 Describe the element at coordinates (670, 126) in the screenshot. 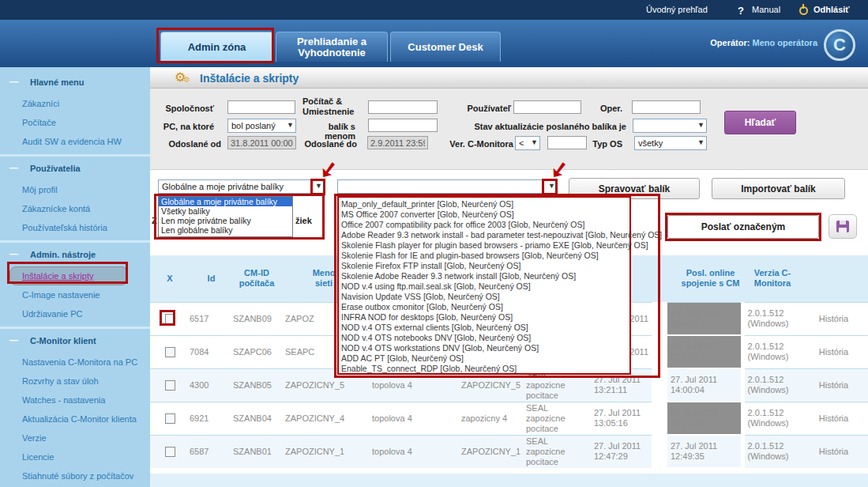

I see `status-select: ▼` at that location.